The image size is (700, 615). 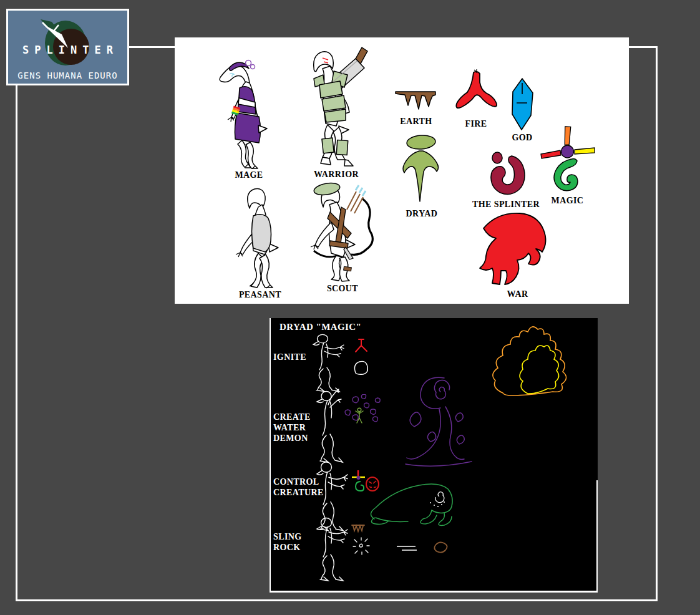 What do you see at coordinates (507, 174) in the screenshot?
I see `the-splinter-symbol` at bounding box center [507, 174].